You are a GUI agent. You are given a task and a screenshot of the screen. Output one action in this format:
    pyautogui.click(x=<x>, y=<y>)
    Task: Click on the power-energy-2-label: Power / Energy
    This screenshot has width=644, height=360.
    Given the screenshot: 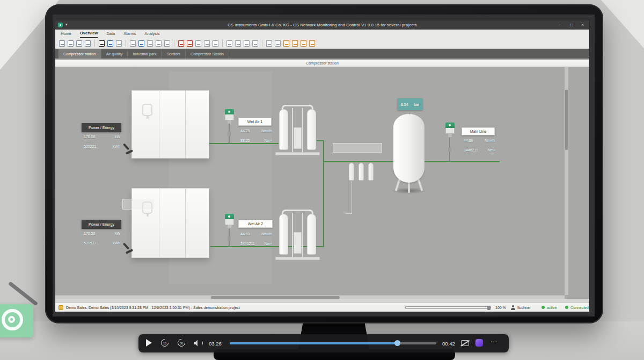 What is the action you would take?
    pyautogui.click(x=101, y=225)
    